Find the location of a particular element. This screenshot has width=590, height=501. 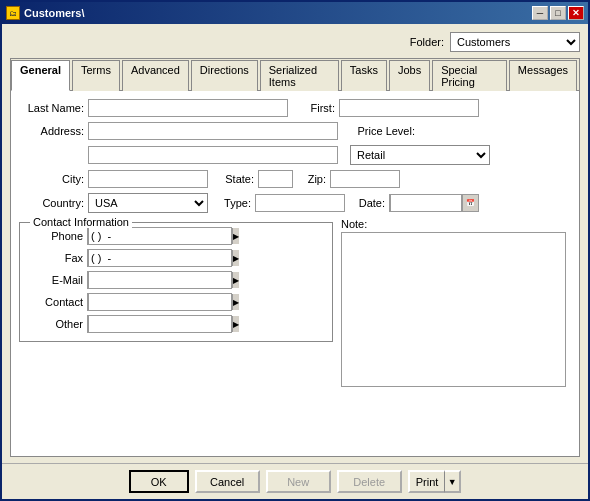

fax-input is located at coordinates (160, 258).